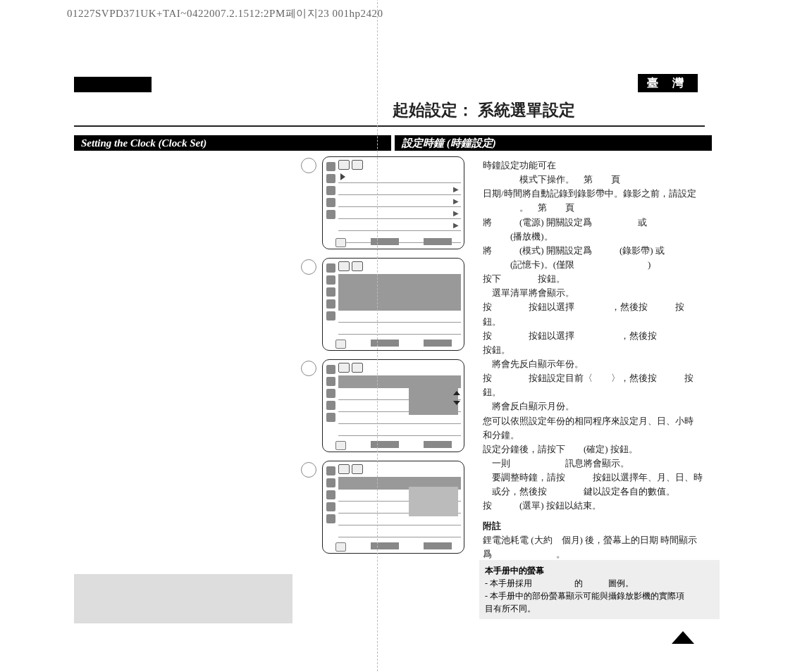 Image resolution: width=795 pixels, height=672 pixels. Describe the element at coordinates (378, 336) in the screenshot. I see `binding-fold-line` at that location.